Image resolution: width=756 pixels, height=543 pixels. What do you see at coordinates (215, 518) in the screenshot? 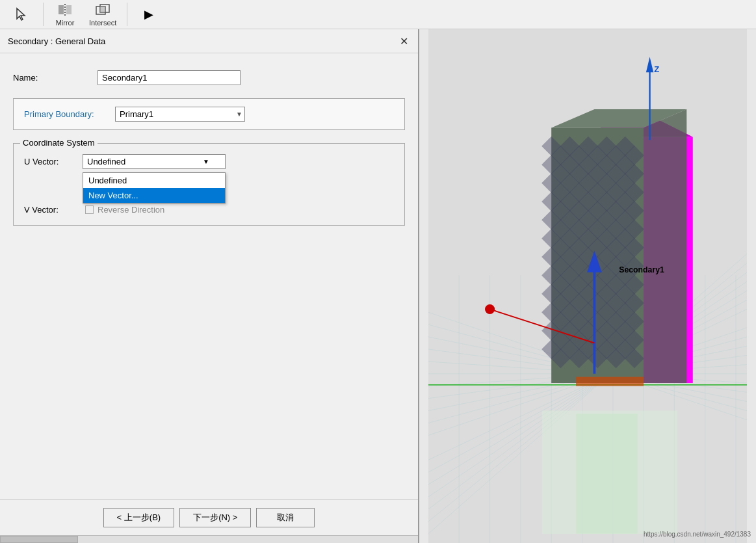
I see `next-button: 下一步(N) >` at bounding box center [215, 518].